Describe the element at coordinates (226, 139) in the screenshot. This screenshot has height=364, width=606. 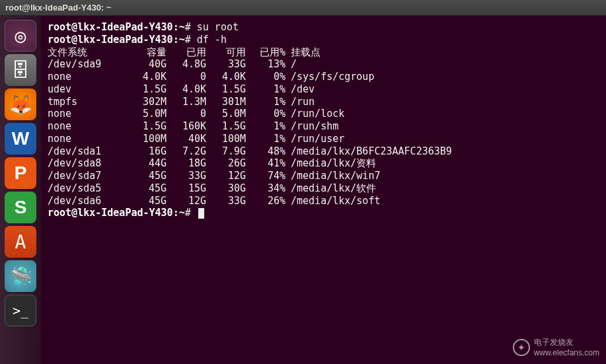
I see `df-cell-avail: 100M` at that location.